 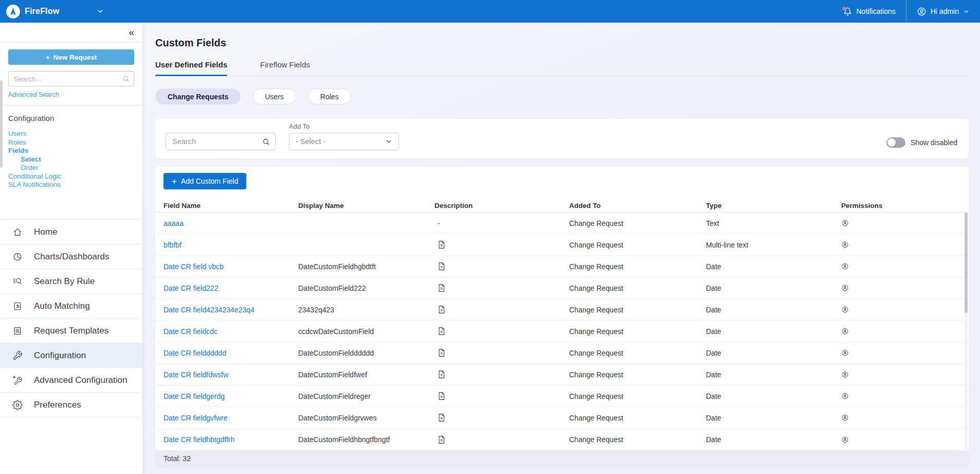 What do you see at coordinates (847, 11) in the screenshot?
I see `bell-icon` at bounding box center [847, 11].